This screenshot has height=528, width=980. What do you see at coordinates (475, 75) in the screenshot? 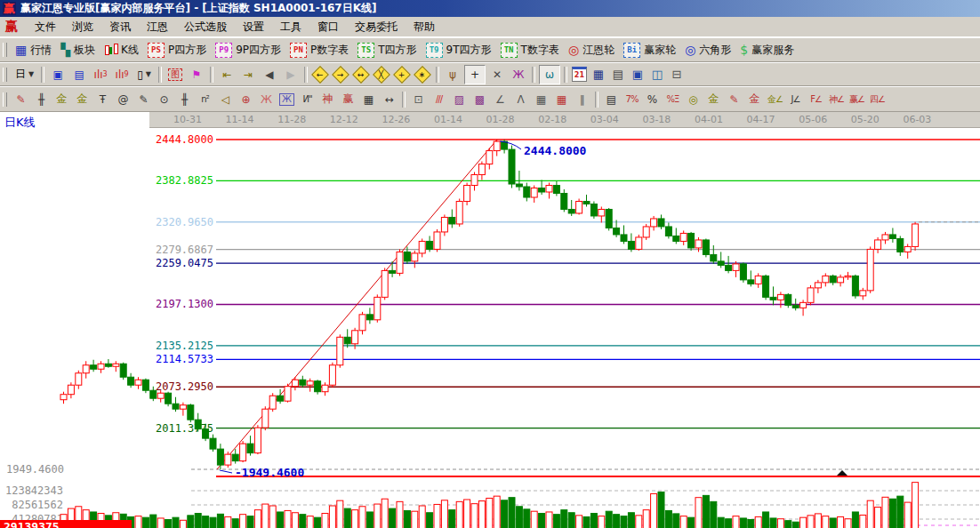
I see `crosshair-button: +` at bounding box center [475, 75].